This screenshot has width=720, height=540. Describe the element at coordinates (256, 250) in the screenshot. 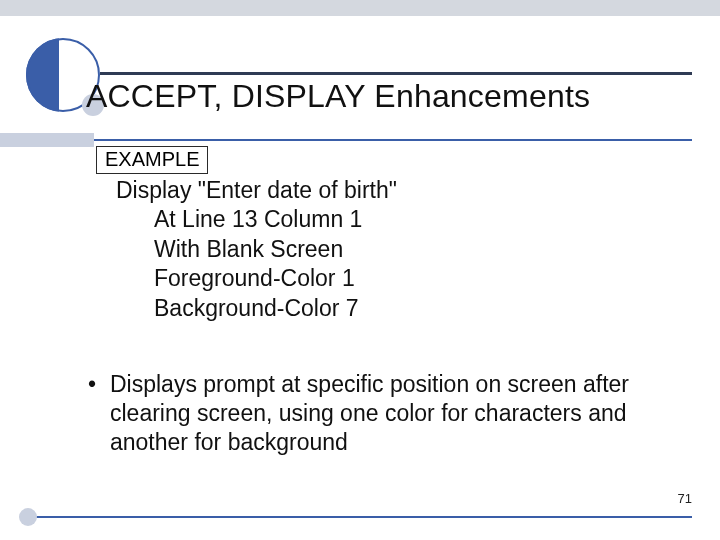

I see `code-block: Display "Enter date of birth" At Line 13…` at that location.